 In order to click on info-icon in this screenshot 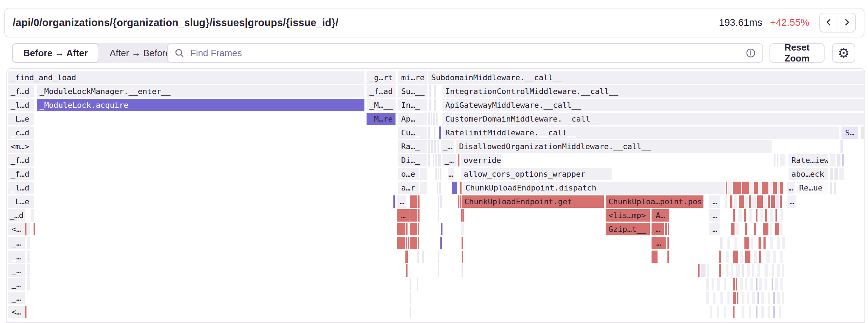, I will do `click(751, 53)`.